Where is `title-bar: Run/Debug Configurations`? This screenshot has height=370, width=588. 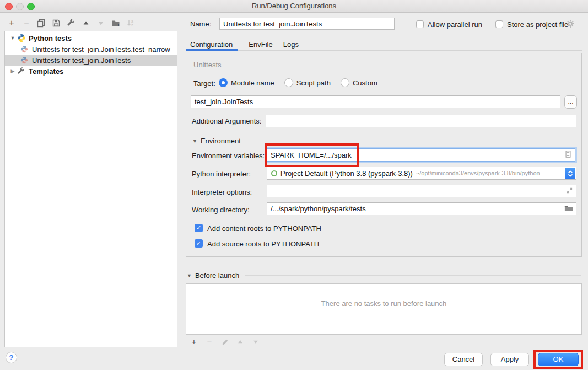 title-bar: Run/Debug Configurations is located at coordinates (294, 7).